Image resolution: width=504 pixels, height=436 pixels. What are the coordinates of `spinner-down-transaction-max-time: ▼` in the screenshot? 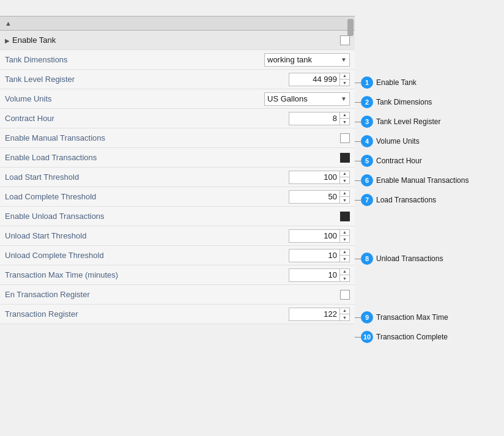 It's located at (345, 279).